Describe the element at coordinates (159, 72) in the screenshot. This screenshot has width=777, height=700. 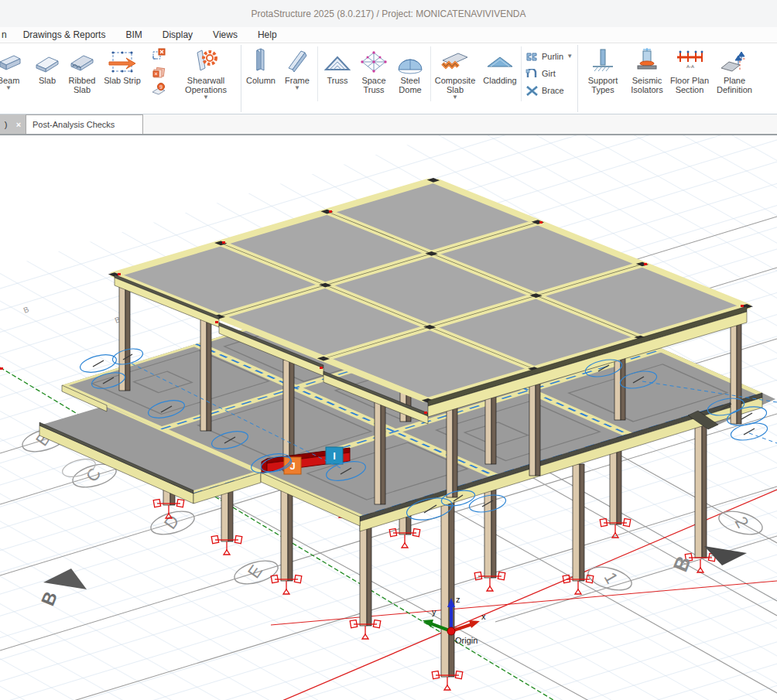
I see `slab-delete-icon` at that location.